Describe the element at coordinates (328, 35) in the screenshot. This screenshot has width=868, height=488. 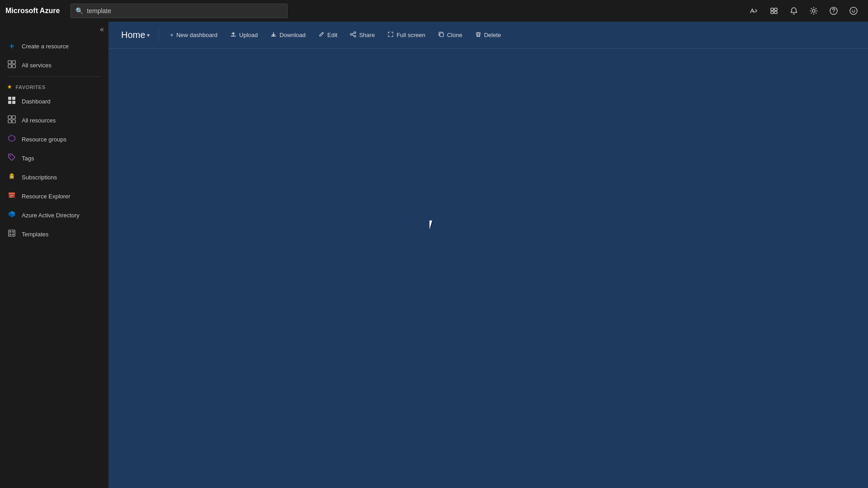
I see `edit-button: Edit` at that location.